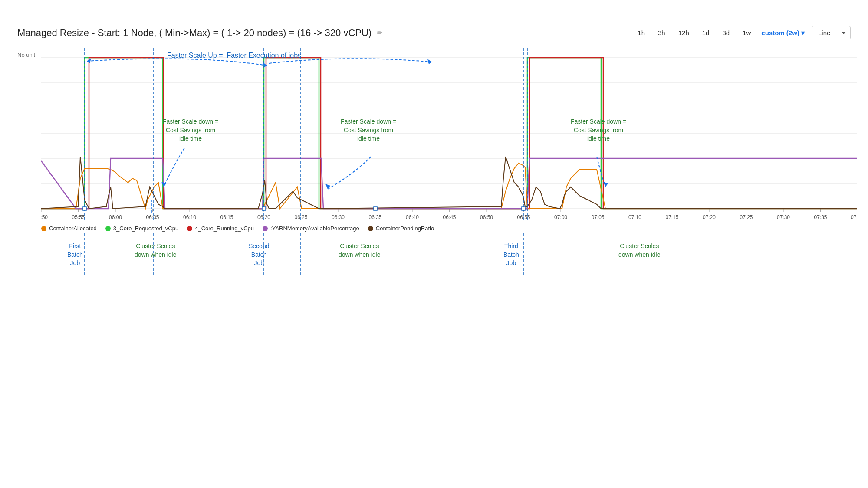 Image resolution: width=868 pixels, height=488 pixels. I want to click on annotation-batch-2: SecondBatchJob, so click(259, 255).